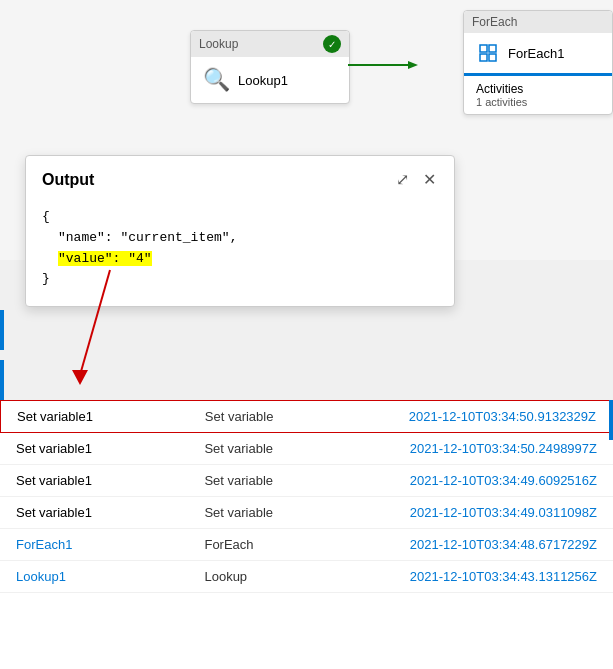 The width and height of the screenshot is (613, 669). Describe the element at coordinates (611, 420) in the screenshot. I see `right-accent-bar` at that location.